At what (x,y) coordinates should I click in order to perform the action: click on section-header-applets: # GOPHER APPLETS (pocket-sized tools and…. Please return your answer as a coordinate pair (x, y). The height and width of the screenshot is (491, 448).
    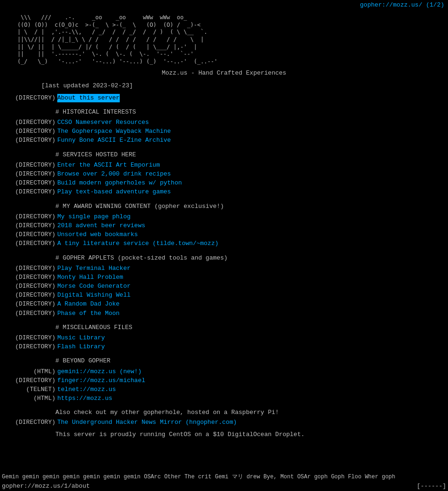
    Looking at the image, I should click on (250, 258).